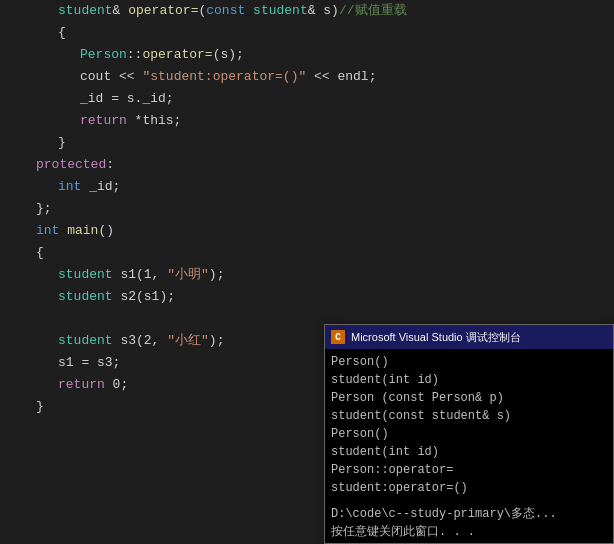 The width and height of the screenshot is (614, 544). Describe the element at coordinates (469, 470) in the screenshot. I see `console-line-7: Person::operator=` at that location.